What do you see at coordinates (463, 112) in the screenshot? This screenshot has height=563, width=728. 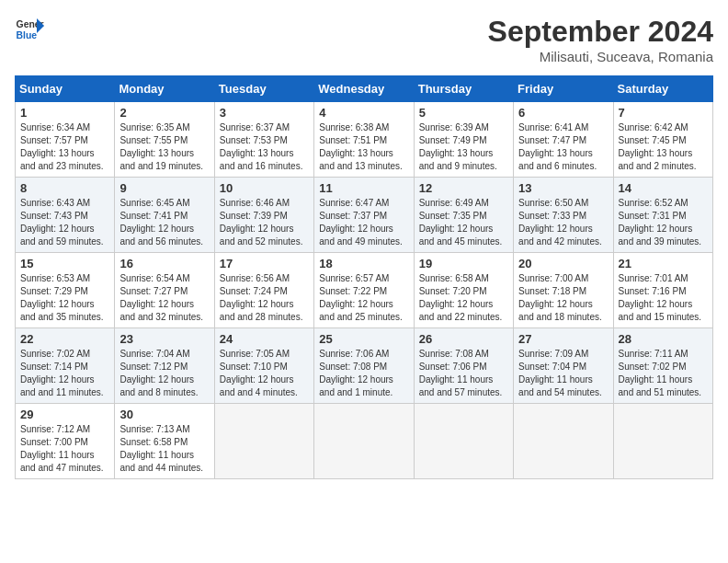 I see `day-number: 5` at bounding box center [463, 112].